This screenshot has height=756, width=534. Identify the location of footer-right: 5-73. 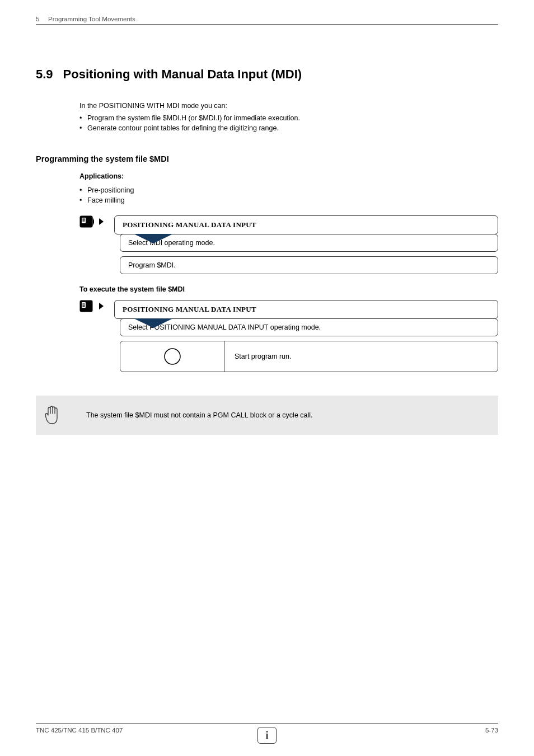
(491, 730).